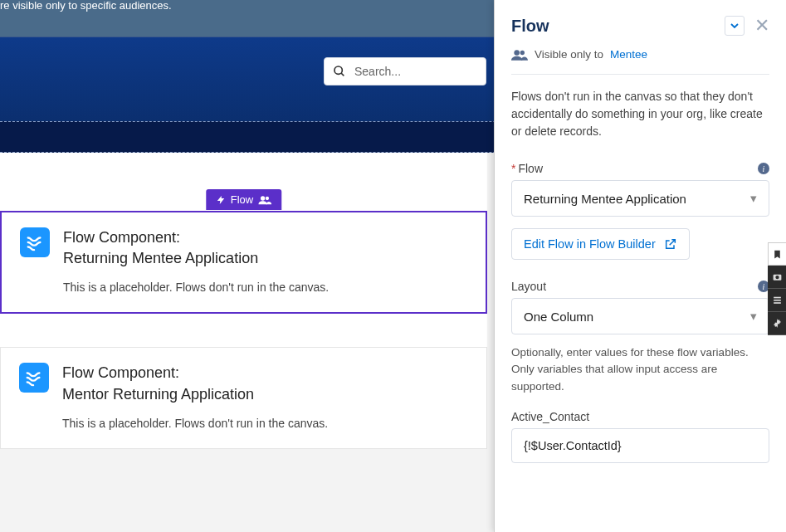  I want to click on component-title: Flow Component: Returning Mentee Applica…, so click(196, 248).